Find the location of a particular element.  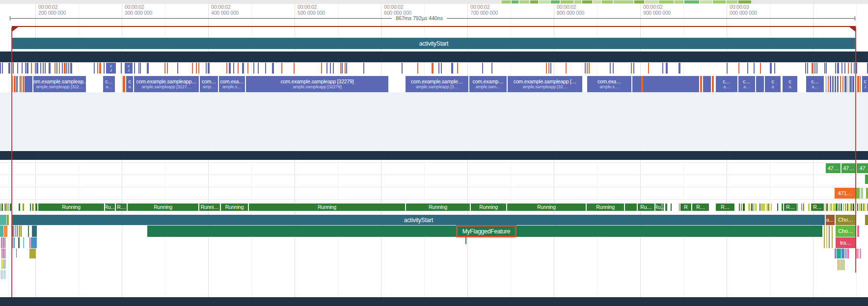

process-slice: ca is located at coordinates (773, 84).